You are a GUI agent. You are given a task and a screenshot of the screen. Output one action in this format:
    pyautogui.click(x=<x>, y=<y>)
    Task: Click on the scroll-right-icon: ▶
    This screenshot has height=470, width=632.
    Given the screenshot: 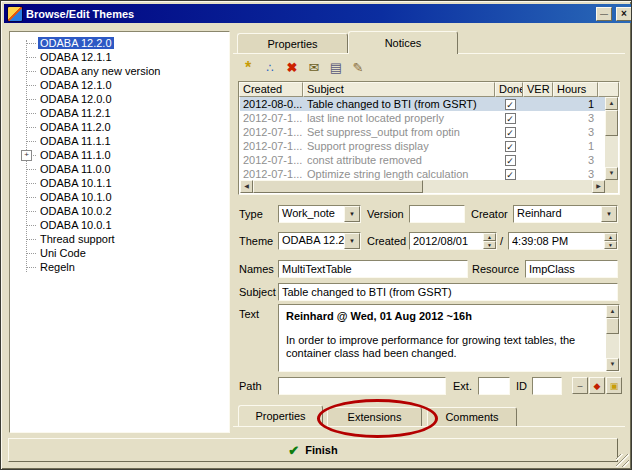 What is the action you would take?
    pyautogui.click(x=598, y=186)
    